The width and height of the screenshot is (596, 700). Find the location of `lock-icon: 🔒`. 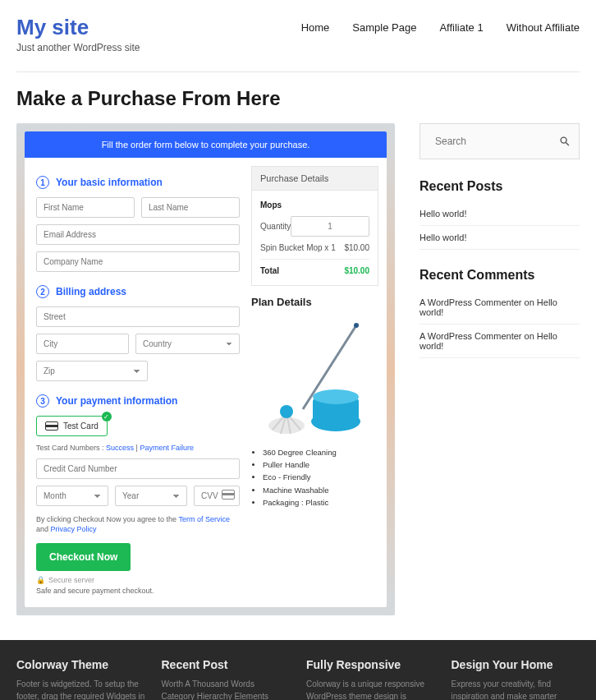

lock-icon: 🔒 is located at coordinates (41, 580).